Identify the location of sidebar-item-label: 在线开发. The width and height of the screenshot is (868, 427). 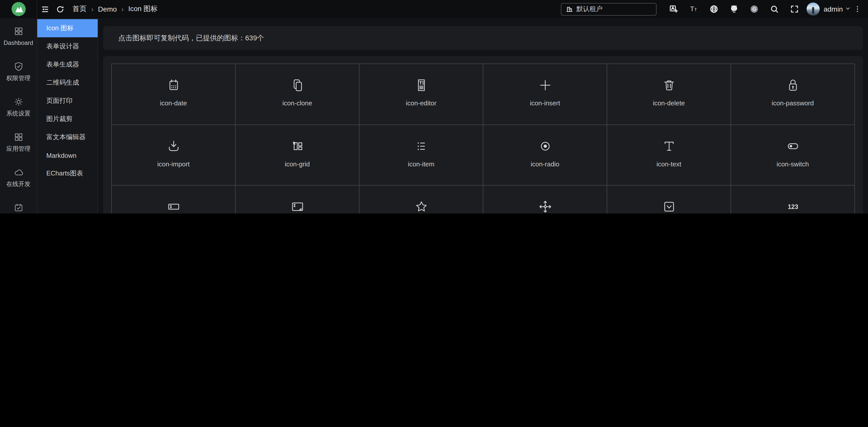
(18, 184).